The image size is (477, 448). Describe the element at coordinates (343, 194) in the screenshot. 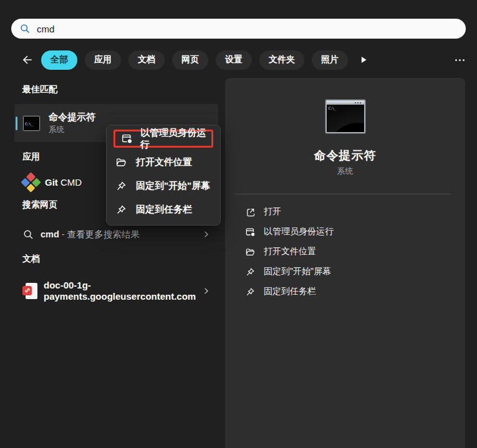

I see `divider` at that location.